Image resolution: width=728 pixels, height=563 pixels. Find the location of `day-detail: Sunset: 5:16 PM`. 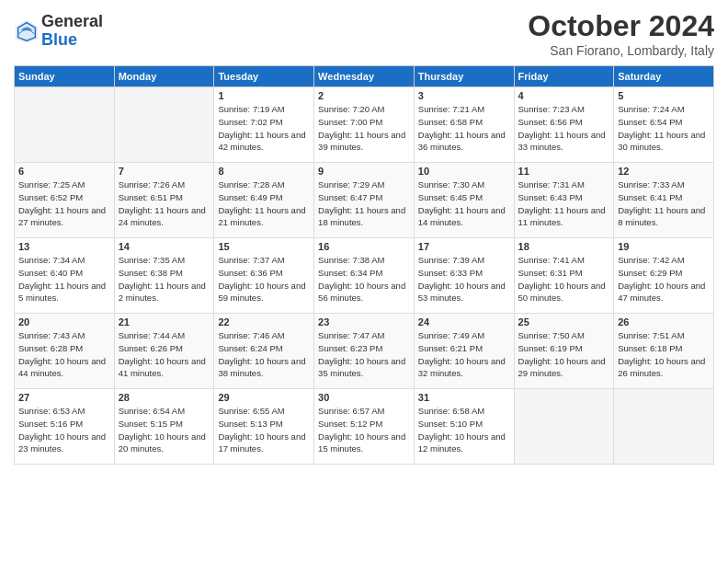

day-detail: Sunset: 5:16 PM is located at coordinates (51, 423).